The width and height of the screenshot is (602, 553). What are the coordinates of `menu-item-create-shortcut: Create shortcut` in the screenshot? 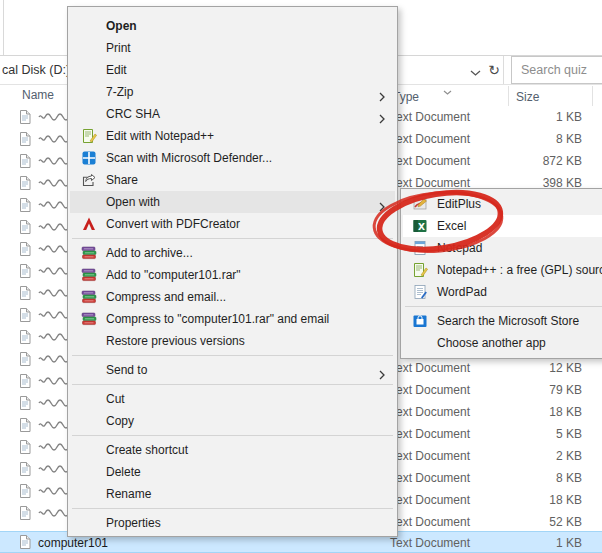 It's located at (232, 450).